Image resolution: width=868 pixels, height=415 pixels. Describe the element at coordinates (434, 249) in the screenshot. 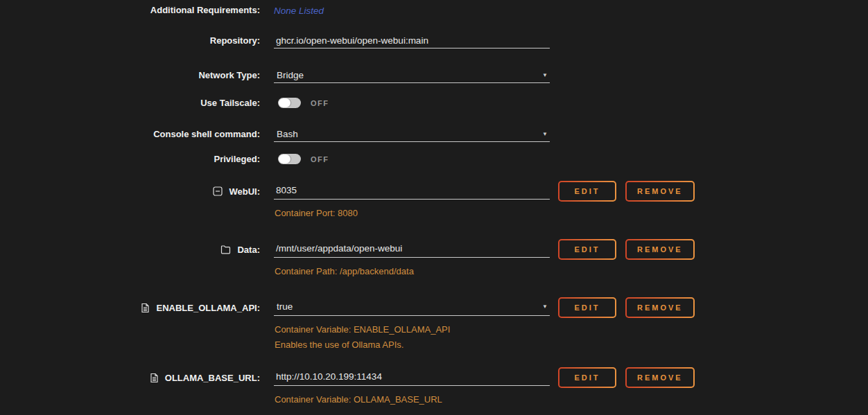

I see `data-path-row: Data: Container Path: /app/backend/data …` at that location.